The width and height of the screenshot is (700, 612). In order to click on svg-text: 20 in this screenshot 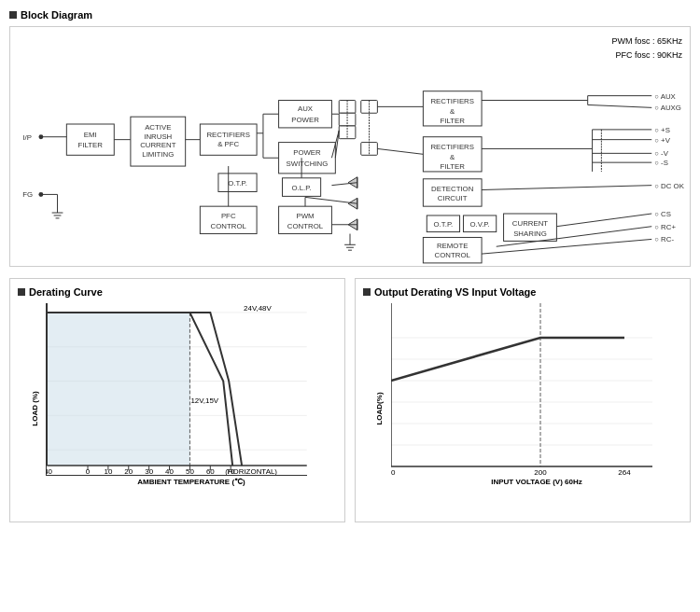, I will do `click(129, 472)`.